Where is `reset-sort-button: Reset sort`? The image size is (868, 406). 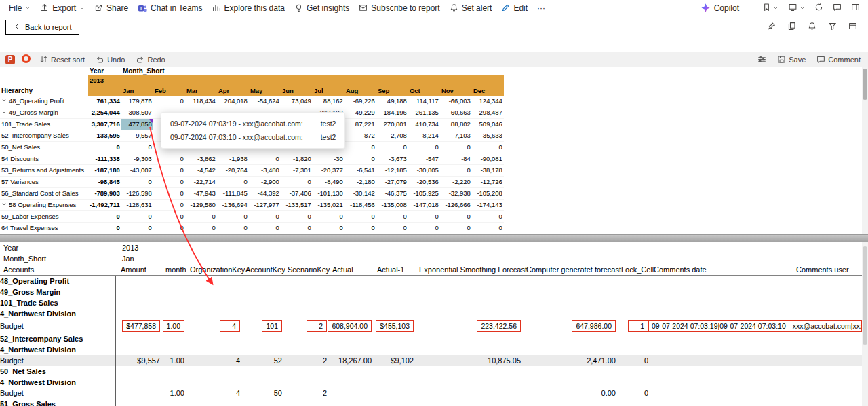 reset-sort-button: Reset sort is located at coordinates (62, 60).